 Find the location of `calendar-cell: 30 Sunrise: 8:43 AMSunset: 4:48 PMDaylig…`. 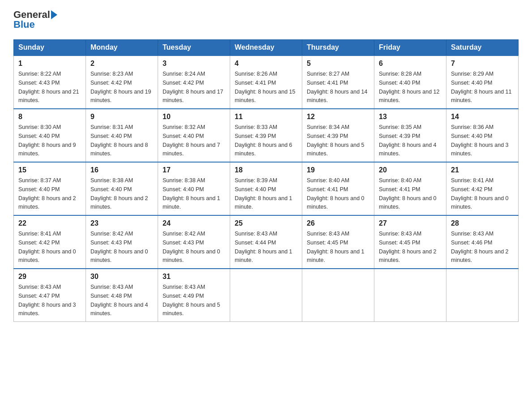

calendar-cell: 30 Sunrise: 8:43 AMSunset: 4:48 PMDaylig… is located at coordinates (122, 295).